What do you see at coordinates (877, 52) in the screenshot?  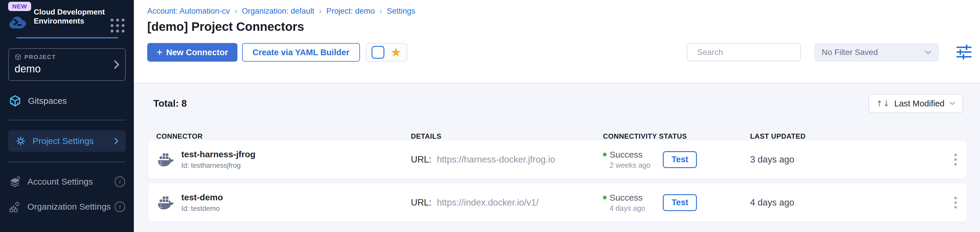 I see `saved-filter-dropdown: No Filter Saved` at bounding box center [877, 52].